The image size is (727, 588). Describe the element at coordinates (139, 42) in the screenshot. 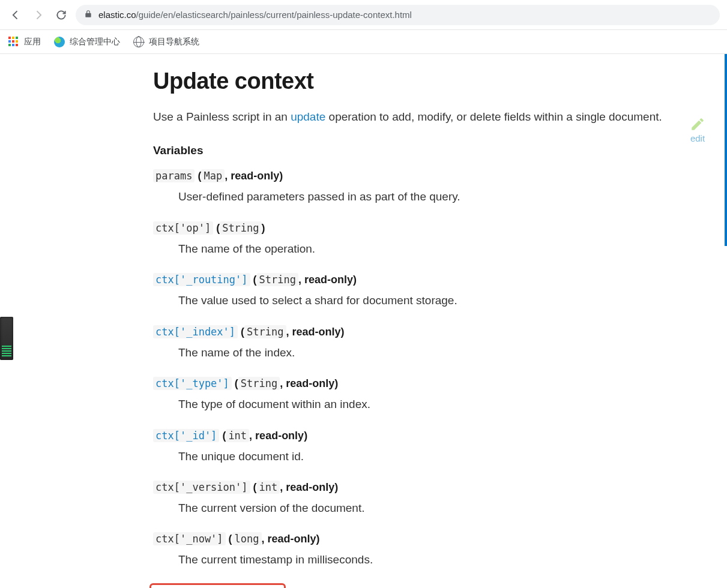

I see `globe-icon` at that location.